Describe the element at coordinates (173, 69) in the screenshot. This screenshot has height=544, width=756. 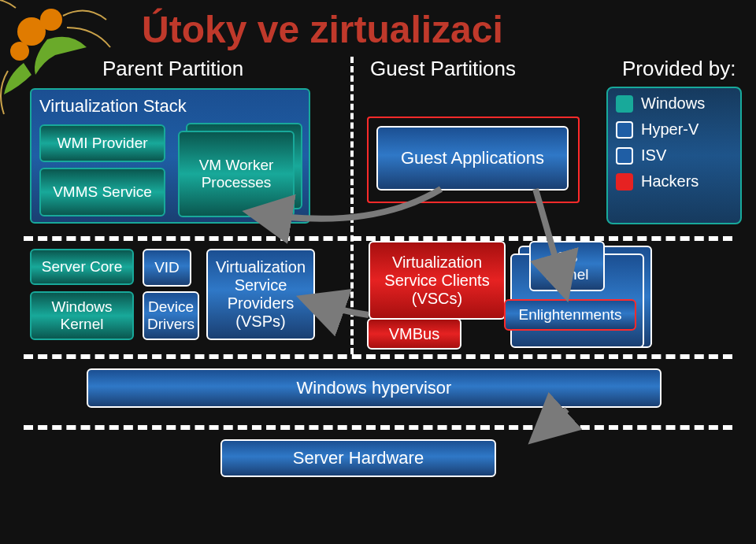
I see `parent-partition-label: Parent Partition` at that location.